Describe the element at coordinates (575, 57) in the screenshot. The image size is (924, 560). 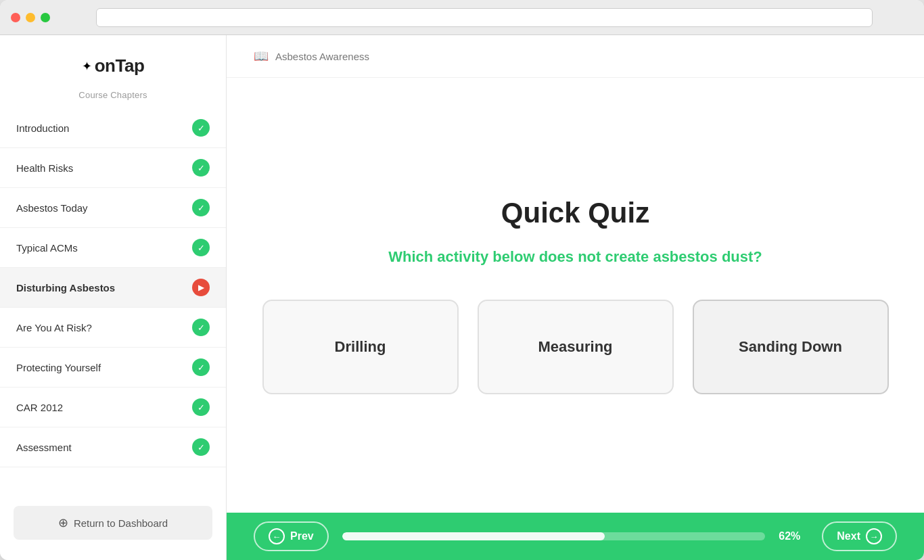
I see `course-header: 📖 Asbestos Awareness` at that location.